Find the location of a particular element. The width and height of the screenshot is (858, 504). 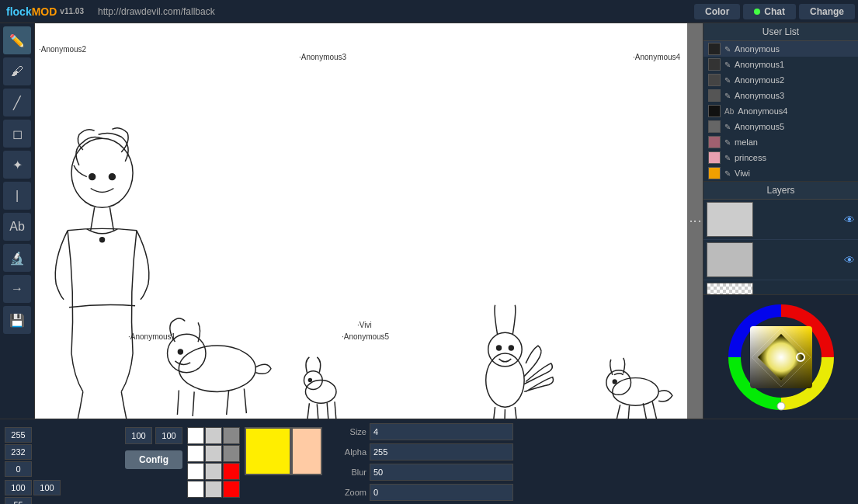

user-item-anon5: ✎ Anonymous5 is located at coordinates (781, 127).